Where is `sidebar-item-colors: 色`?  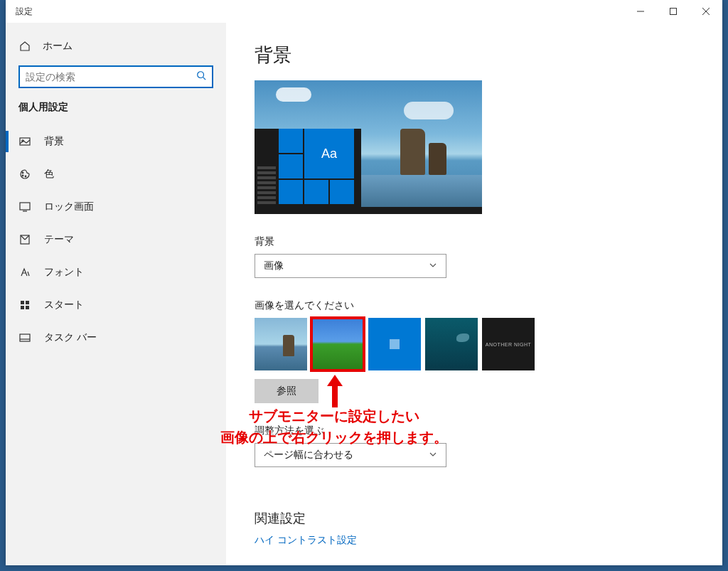 sidebar-item-colors: 色 is located at coordinates (116, 174).